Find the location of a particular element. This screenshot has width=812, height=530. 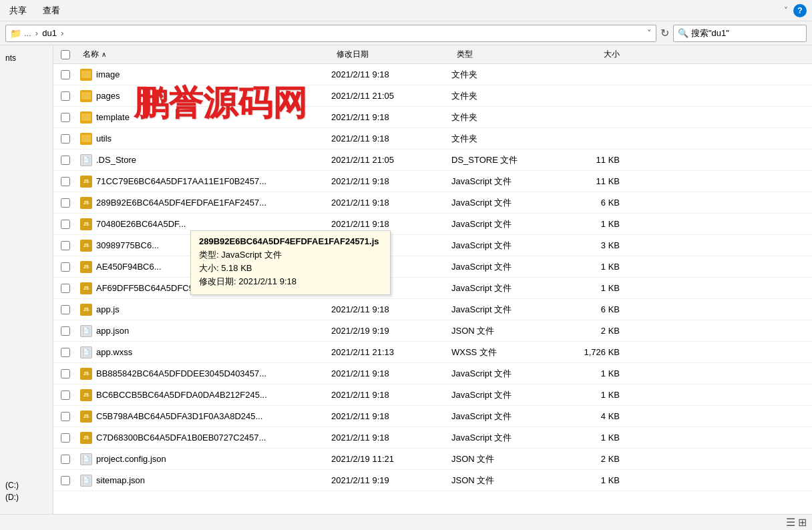

checkbox-all is located at coordinates (65, 55).